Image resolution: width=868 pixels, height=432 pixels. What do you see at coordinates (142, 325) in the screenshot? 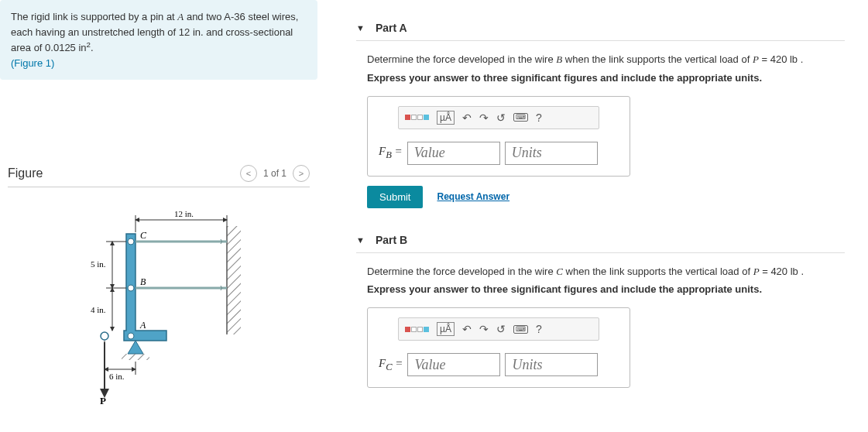
I see `svg-text: A` at bounding box center [142, 325].